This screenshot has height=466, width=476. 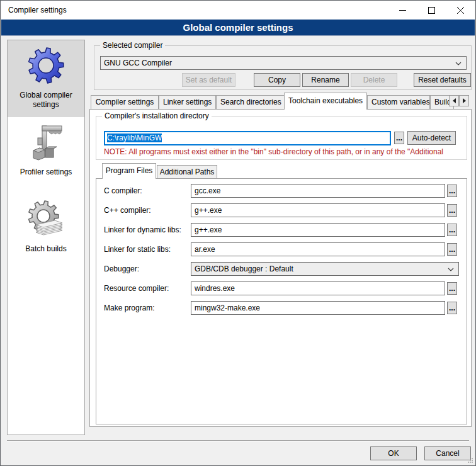 I want to click on cpp-compiler-browse-button: ..., so click(x=452, y=210).